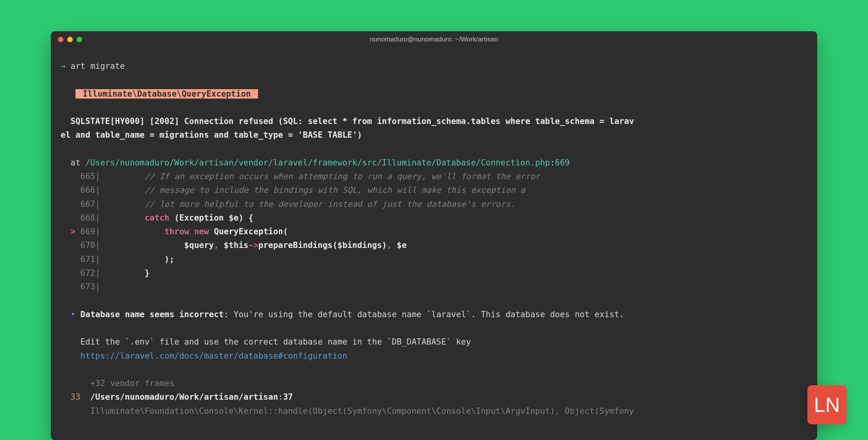 The height and width of the screenshot is (440, 868). I want to click on catch-keyword: catch, so click(160, 218).